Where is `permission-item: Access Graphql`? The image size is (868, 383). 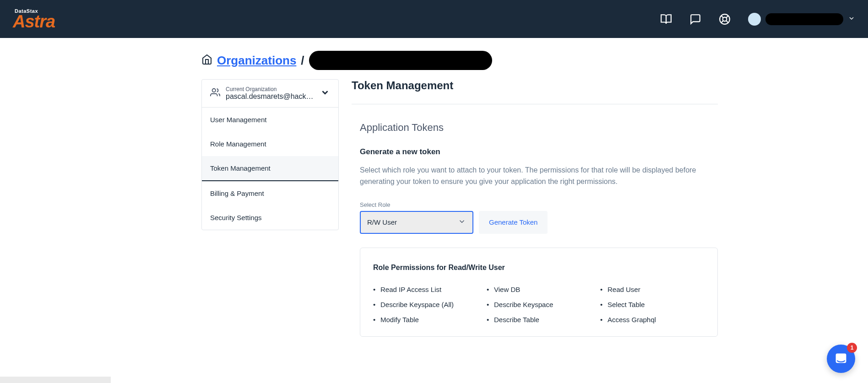
permission-item: Access Graphql is located at coordinates (652, 319).